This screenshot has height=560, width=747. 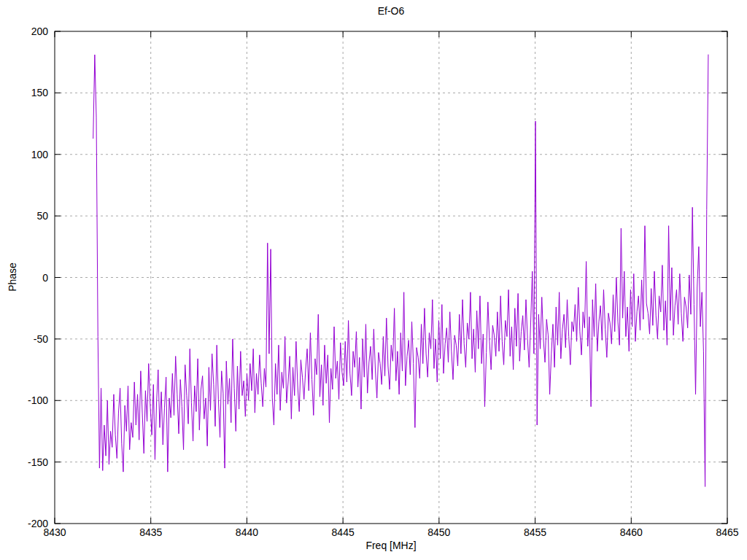 I want to click on x-tick-label: 8460, so click(x=631, y=532).